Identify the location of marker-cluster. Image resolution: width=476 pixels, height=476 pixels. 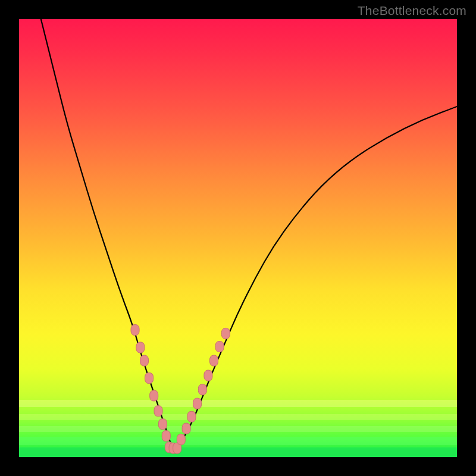
(180, 389).